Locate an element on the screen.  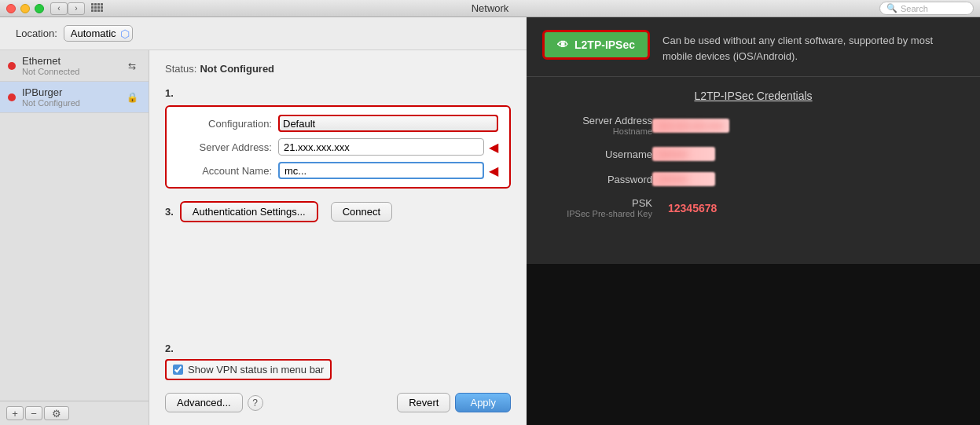
ethernet-info: Ethernet Not Connected is located at coordinates (72, 66).